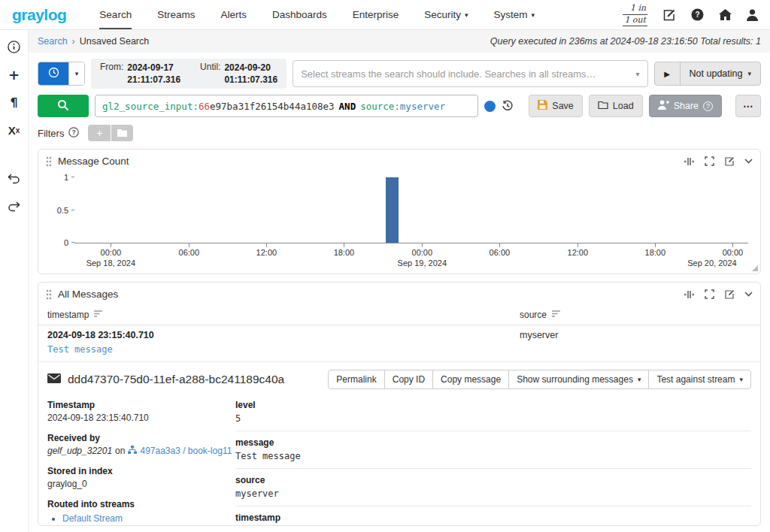 The image size is (770, 532). I want to click on throughput-in: 1 in, so click(635, 9).